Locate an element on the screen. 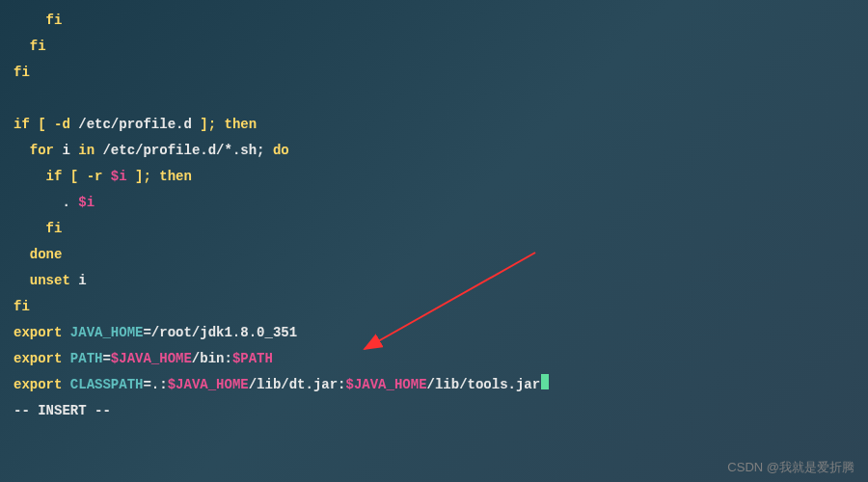 The width and height of the screenshot is (868, 482). path-segment: /bin: is located at coordinates (212, 359).